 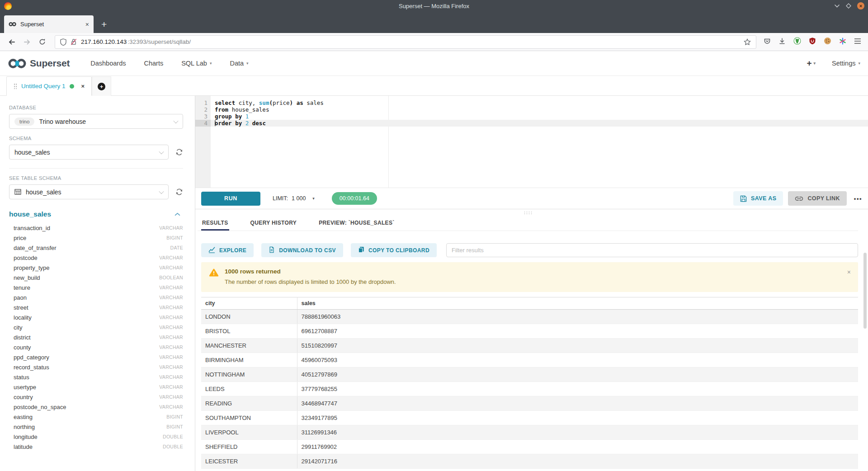 What do you see at coordinates (89, 192) in the screenshot?
I see `table-select: house_sales` at bounding box center [89, 192].